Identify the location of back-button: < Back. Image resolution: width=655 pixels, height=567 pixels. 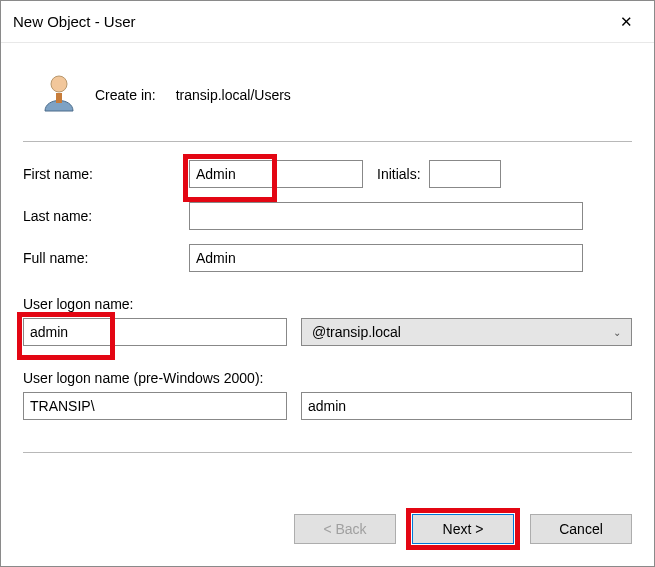
(345, 529).